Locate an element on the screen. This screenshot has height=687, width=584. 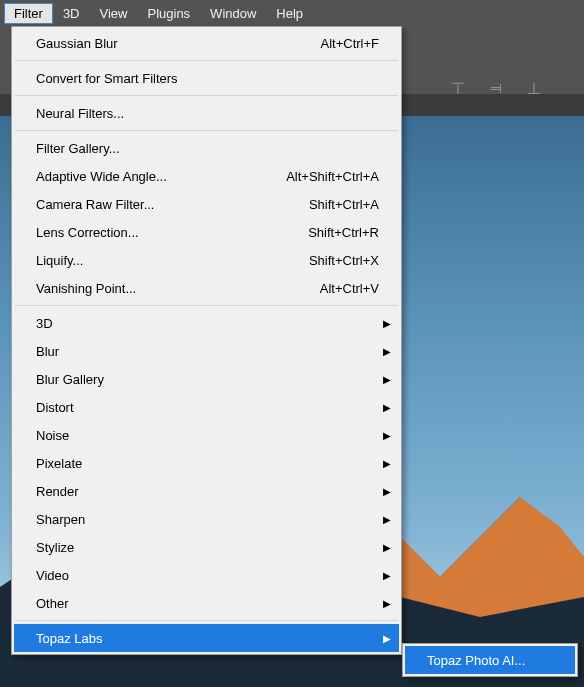
menu-item-pixelate: Pixelate▶ is located at coordinates (206, 463).